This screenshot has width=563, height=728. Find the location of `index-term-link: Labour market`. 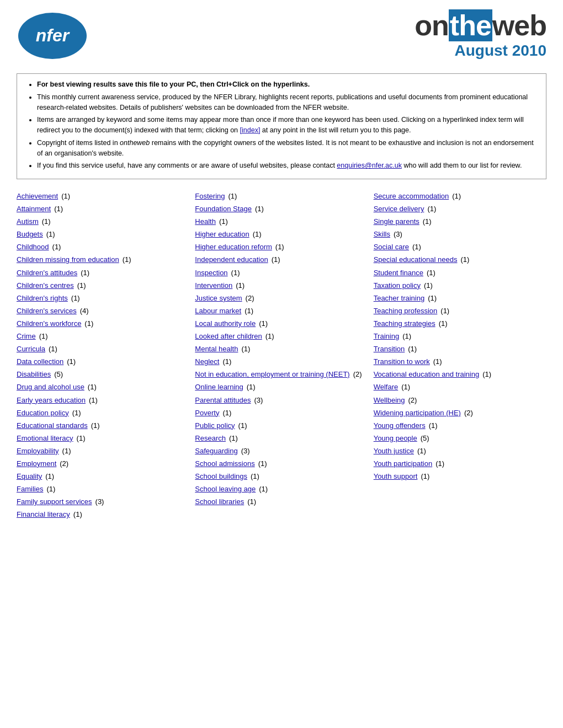

index-term-link: Labour market is located at coordinates (218, 311).